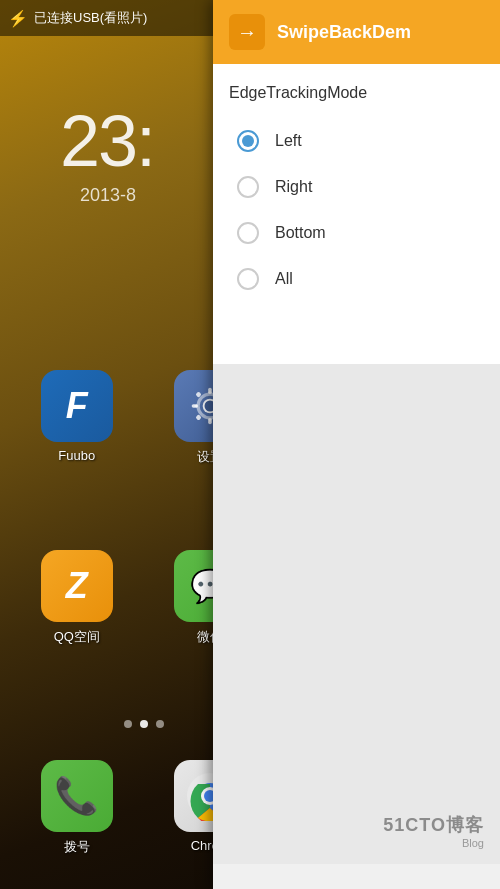  I want to click on option-all-label: All, so click(284, 279).